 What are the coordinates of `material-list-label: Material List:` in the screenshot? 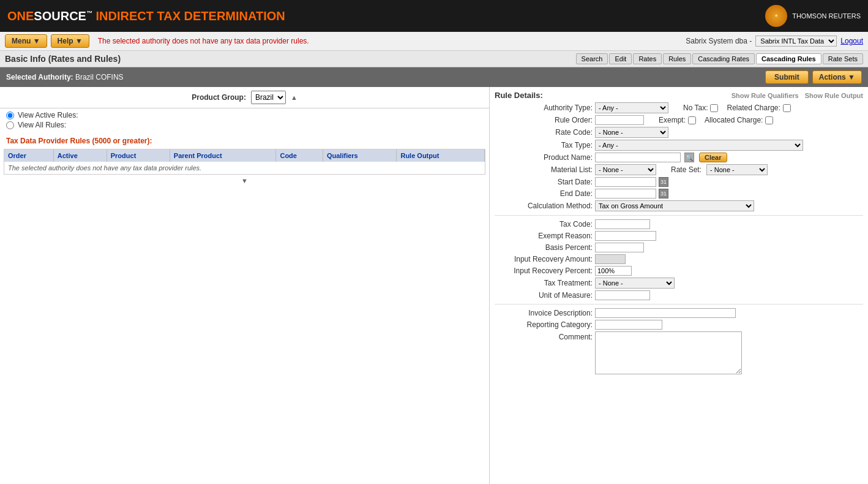 It's located at (544, 170).